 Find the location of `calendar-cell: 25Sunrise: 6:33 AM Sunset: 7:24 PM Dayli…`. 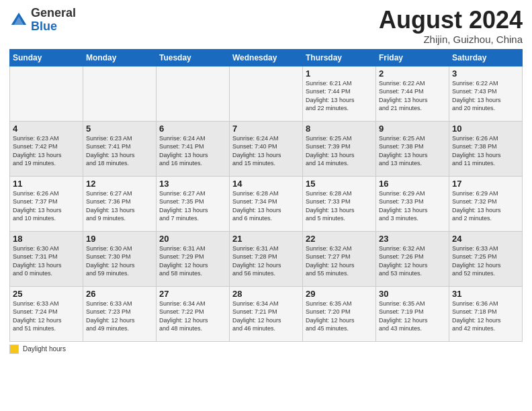

calendar-cell: 25Sunrise: 6:33 AM Sunset: 7:24 PM Dayli… is located at coordinates (47, 314).